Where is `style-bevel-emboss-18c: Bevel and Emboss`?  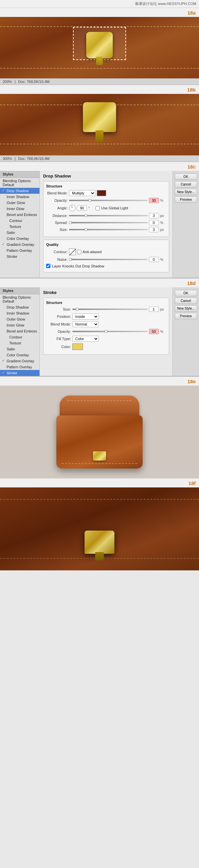
style-bevel-emboss-18c: Bevel and Emboss is located at coordinates (20, 215).